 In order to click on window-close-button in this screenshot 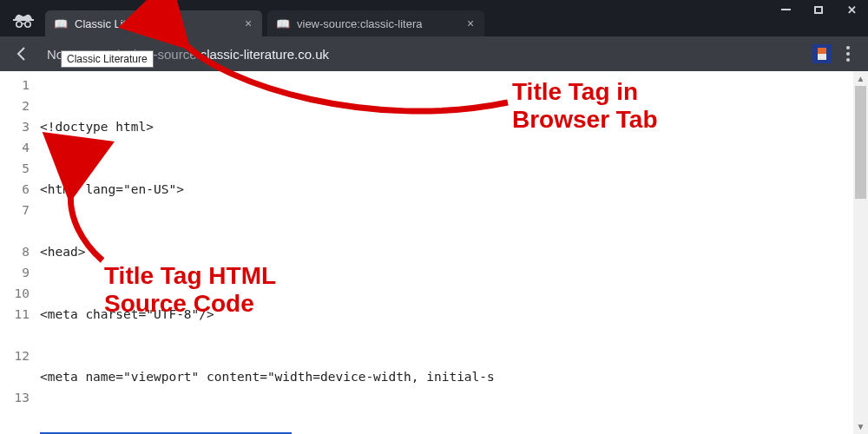, I will do `click(852, 10)`.